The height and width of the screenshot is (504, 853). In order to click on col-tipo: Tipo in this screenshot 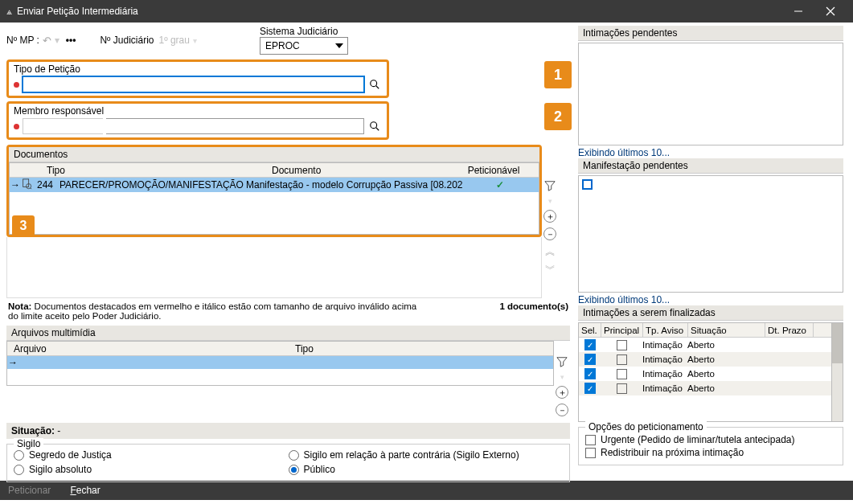, I will do `click(156, 170)`.